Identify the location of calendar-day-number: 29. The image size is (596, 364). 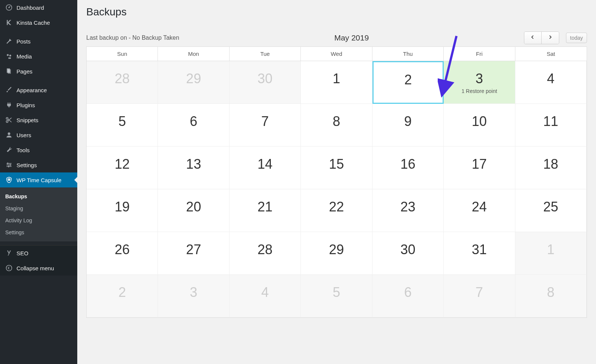
(194, 79).